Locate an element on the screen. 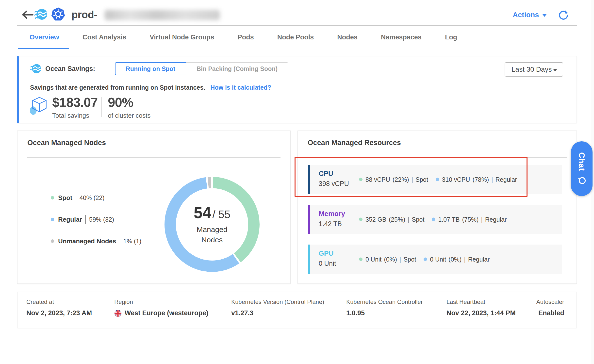 The image size is (594, 364). resource-total: 1.42 TB is located at coordinates (330, 224).